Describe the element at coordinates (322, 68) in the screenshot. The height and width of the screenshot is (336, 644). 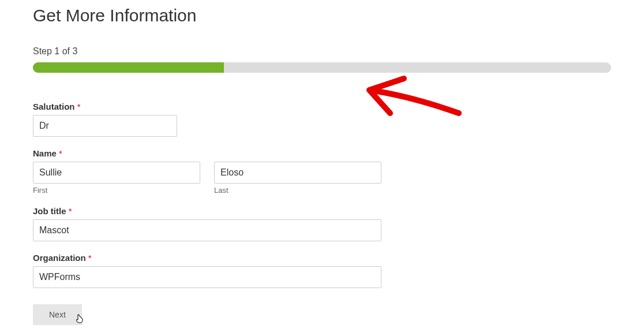
I see `progress-bar` at that location.